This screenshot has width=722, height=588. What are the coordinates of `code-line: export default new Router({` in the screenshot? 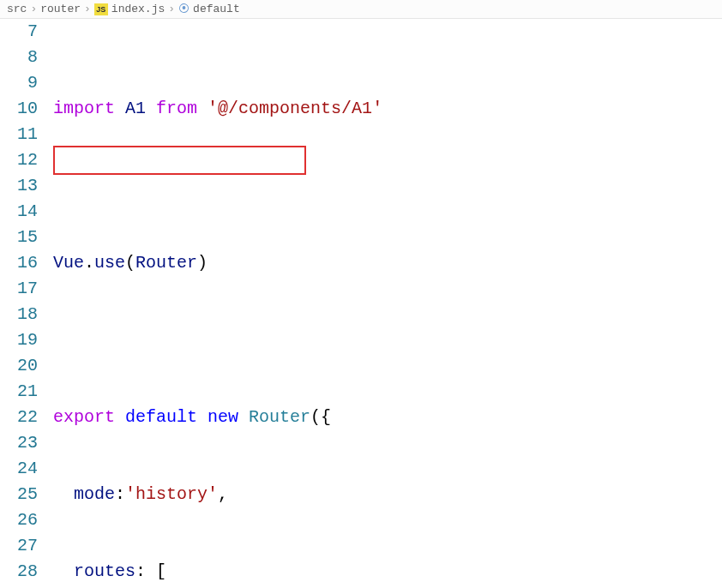 It's located at (388, 417).